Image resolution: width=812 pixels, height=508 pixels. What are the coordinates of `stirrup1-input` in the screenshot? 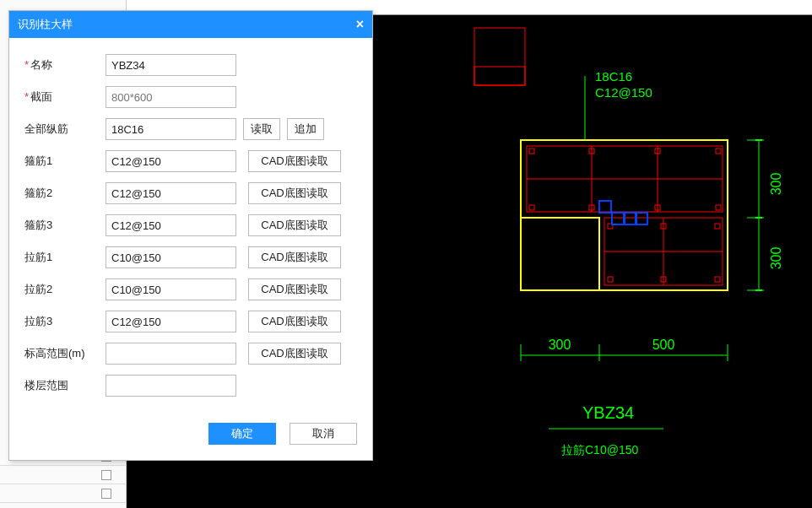 It's located at (171, 161).